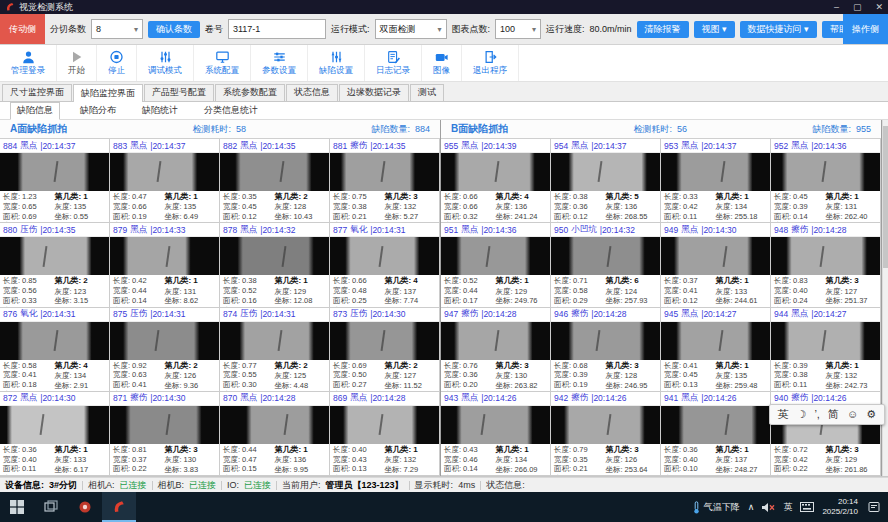 This screenshot has width=888, height=522. What do you see at coordinates (879, 8) in the screenshot?
I see `close-button: ✕` at bounding box center [879, 8].